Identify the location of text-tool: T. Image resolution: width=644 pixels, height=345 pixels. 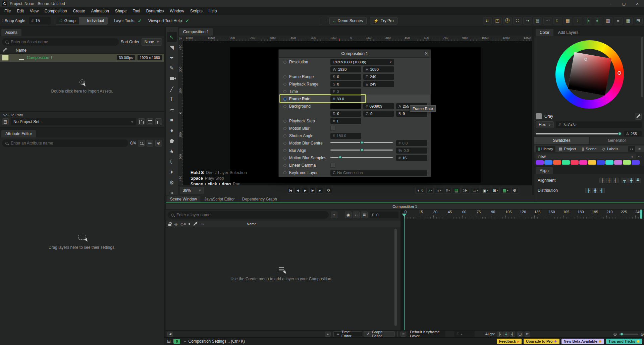
(172, 99).